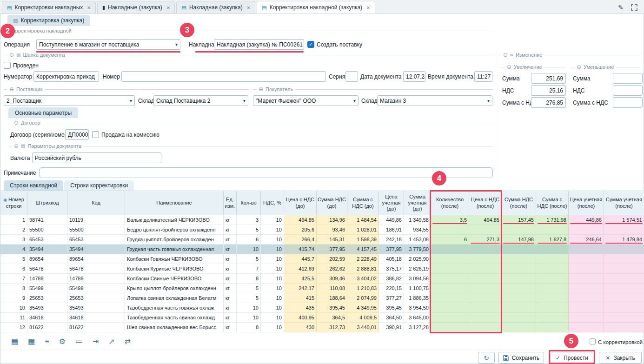 This screenshot has height=364, width=644. I want to click on table-cell: 445,7, so click(300, 259).